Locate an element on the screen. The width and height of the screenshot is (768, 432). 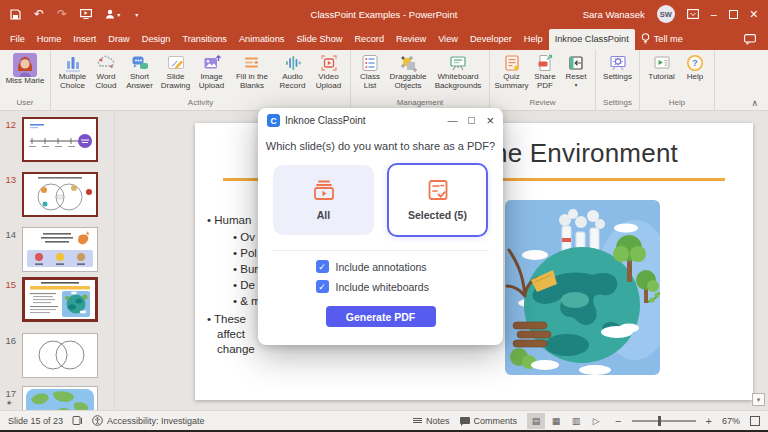
slide-bullet: Ov is located at coordinates (244, 237).